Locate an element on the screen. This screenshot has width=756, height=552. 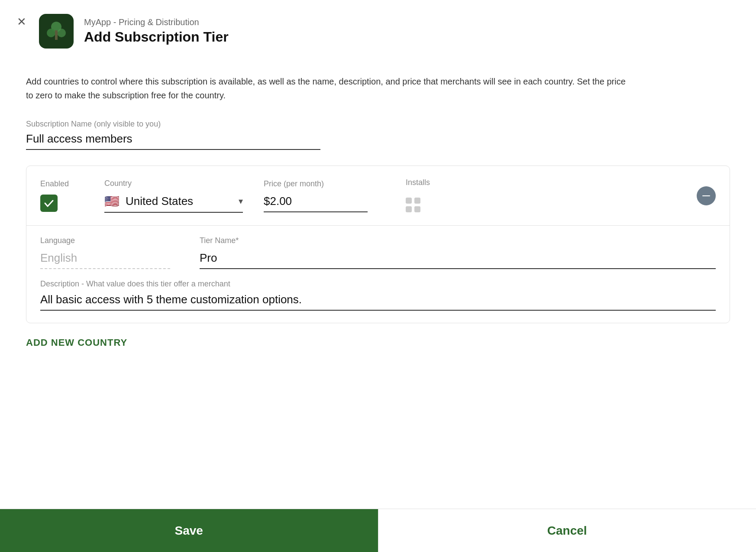
save-button: Save is located at coordinates (189, 530).